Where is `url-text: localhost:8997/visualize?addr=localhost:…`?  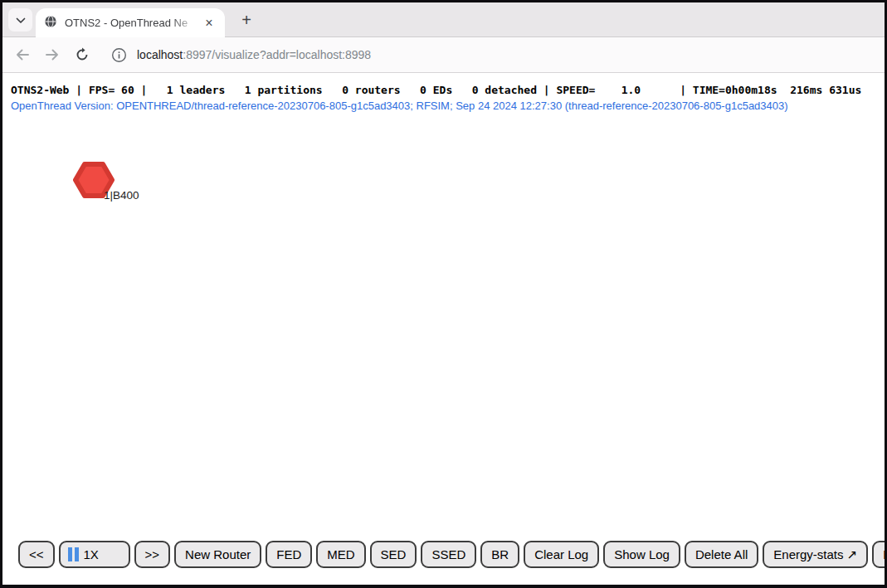 url-text: localhost:8997/visualize?addr=localhost:… is located at coordinates (254, 55).